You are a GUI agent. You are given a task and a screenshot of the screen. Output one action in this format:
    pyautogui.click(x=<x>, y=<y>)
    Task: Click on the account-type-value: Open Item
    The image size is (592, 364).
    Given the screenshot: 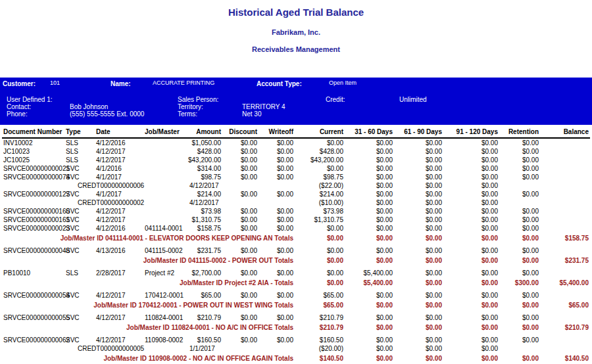 What is the action you would take?
    pyautogui.click(x=343, y=83)
    